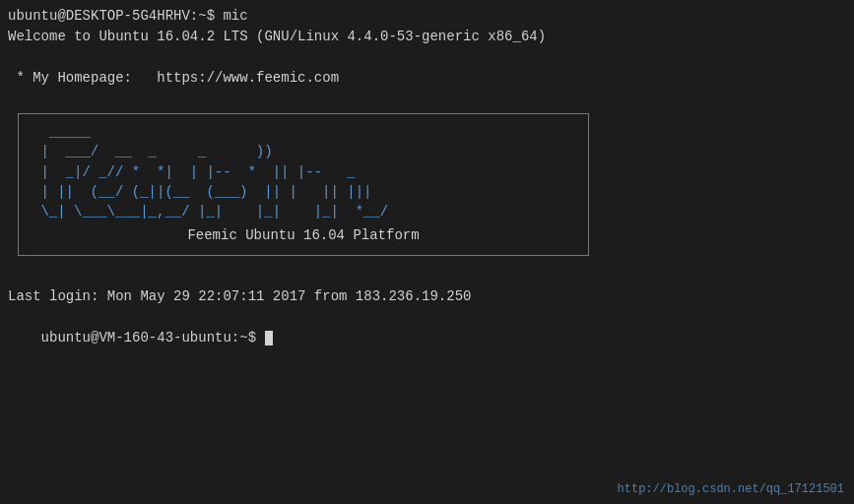 This screenshot has height=504, width=854. What do you see at coordinates (269, 339) in the screenshot?
I see `cursor` at bounding box center [269, 339].